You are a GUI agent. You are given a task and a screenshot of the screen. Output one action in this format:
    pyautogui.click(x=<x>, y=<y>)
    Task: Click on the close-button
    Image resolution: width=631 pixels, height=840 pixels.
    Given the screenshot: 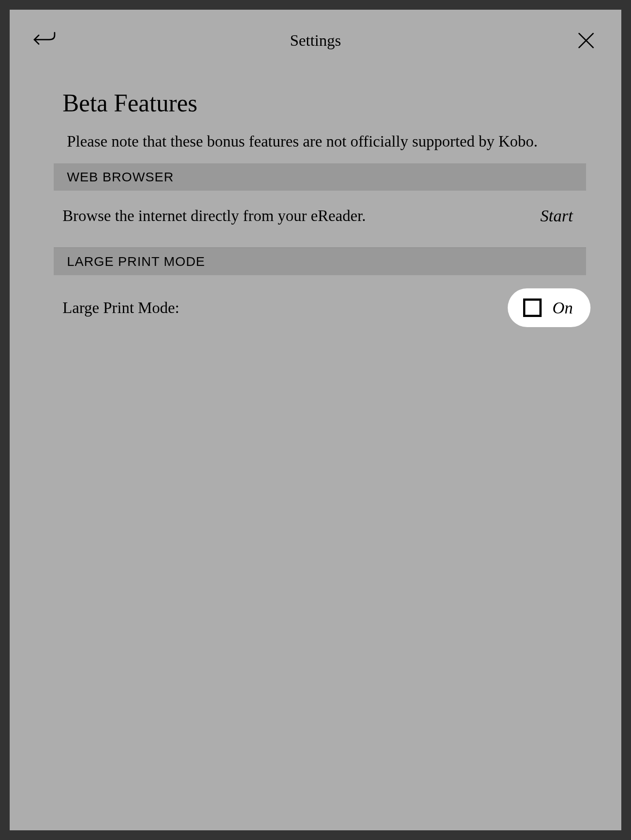 What is the action you would take?
    pyautogui.click(x=586, y=41)
    